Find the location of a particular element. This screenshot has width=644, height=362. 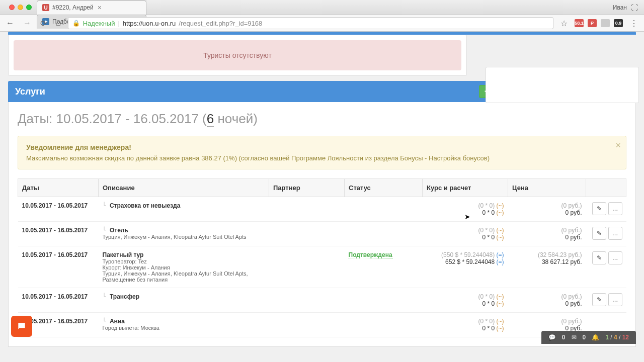

col-desc: Описание is located at coordinates (184, 188).